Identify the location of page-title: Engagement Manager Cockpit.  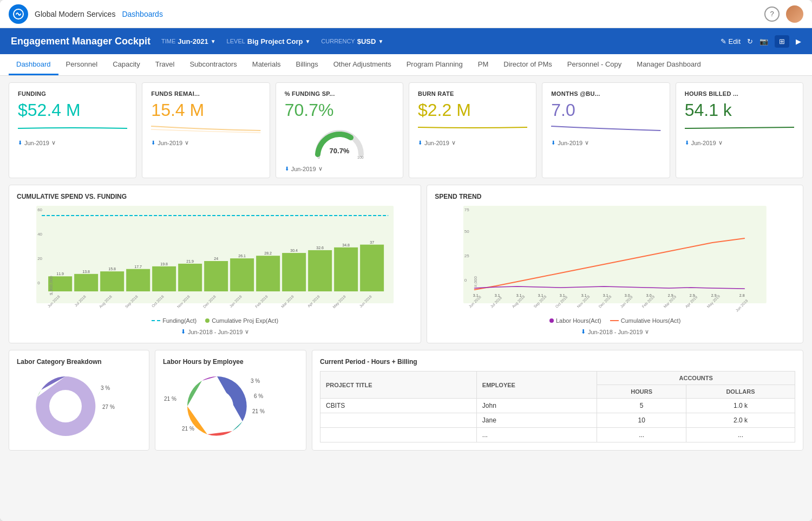
(81, 41).